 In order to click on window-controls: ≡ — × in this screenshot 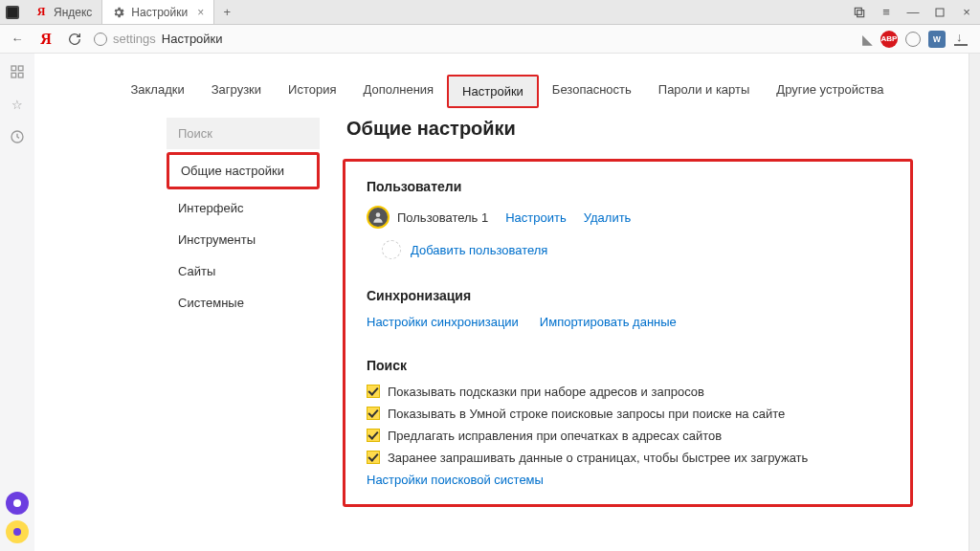, I will do `click(913, 11)`.